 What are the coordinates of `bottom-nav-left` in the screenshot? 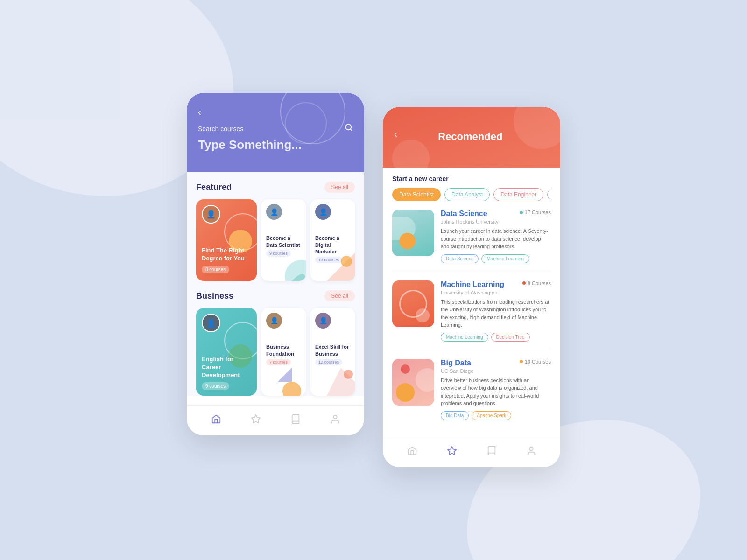 It's located at (275, 420).